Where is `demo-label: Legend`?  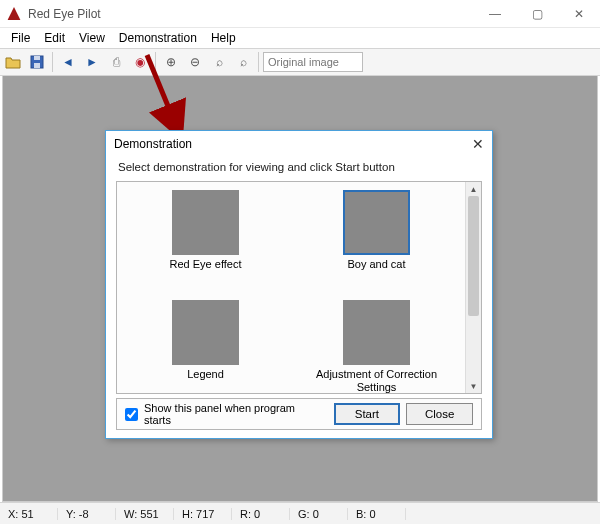
demo-label: Legend is located at coordinates (206, 374).